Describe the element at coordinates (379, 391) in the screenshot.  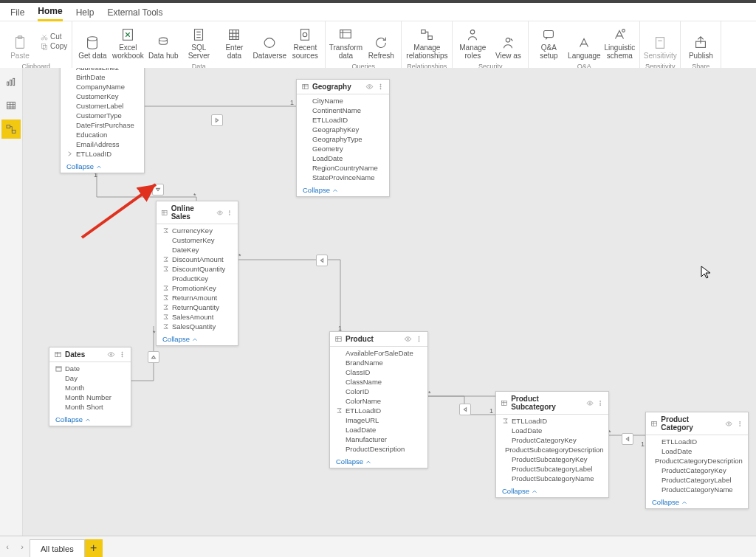
I see `table-field: ColorID` at that location.